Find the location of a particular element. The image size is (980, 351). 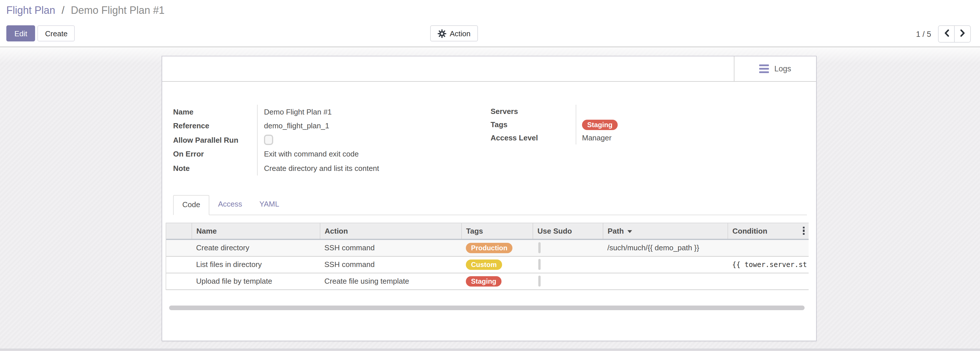

field-value-reference: demo_flight_plan_1 is located at coordinates (377, 126).